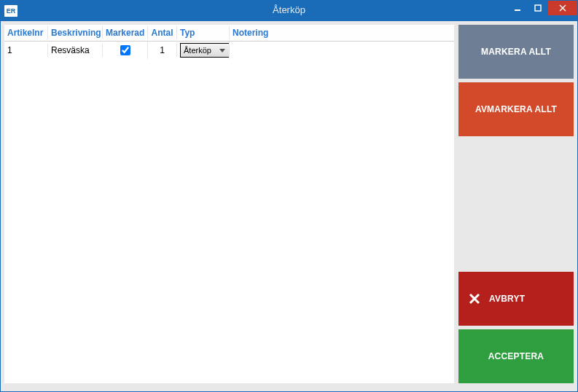  What do you see at coordinates (229, 34) in the screenshot?
I see `grid-header: Artikelnr Beskrivning Markerad Antal Typ…` at bounding box center [229, 34].